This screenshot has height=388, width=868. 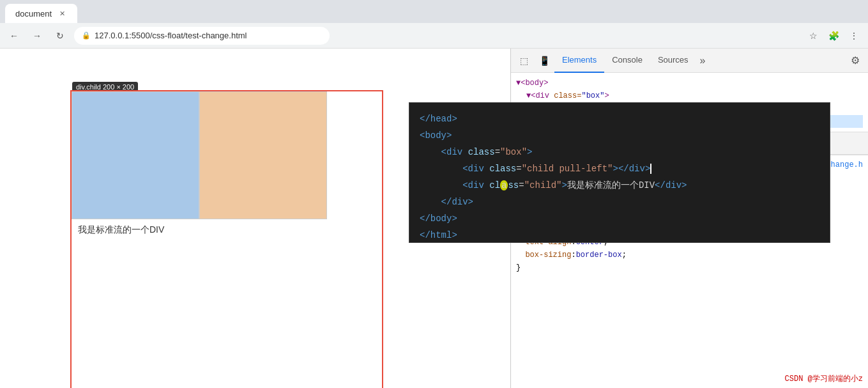 I want to click on address-bar-row: ← → ↻ 🔒 127.0.0.1:5500/css-float/test-ch…, so click(x=434, y=36).